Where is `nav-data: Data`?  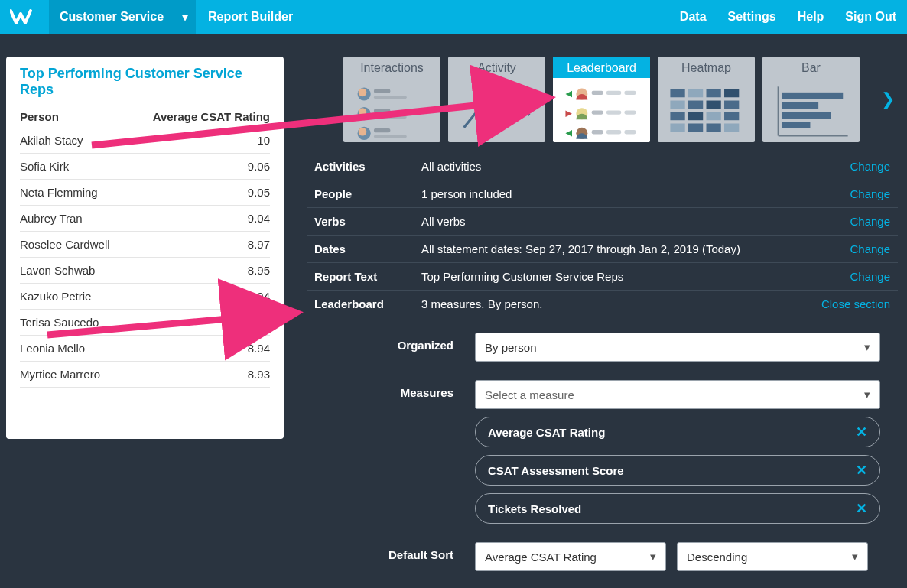 nav-data: Data is located at coordinates (693, 17).